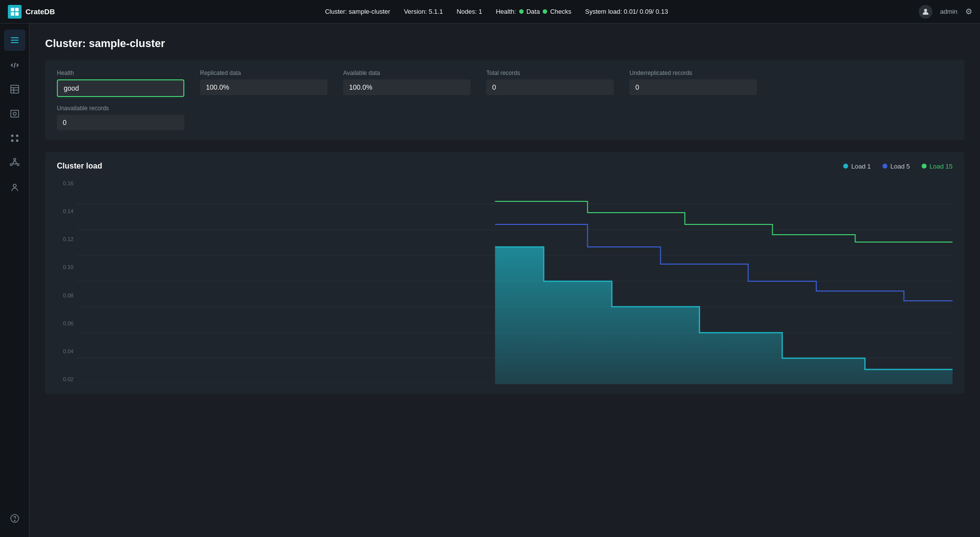 The height and width of the screenshot is (537, 980). Describe the element at coordinates (885, 166) in the screenshot. I see `legend-load5-dot` at that location.